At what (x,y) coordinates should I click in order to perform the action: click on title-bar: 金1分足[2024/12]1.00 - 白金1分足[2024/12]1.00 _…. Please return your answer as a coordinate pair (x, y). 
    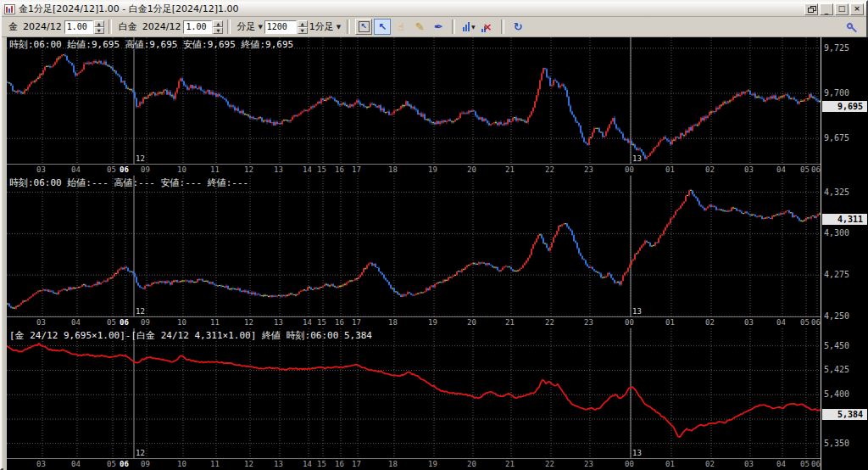
    Looking at the image, I should click on (434, 9).